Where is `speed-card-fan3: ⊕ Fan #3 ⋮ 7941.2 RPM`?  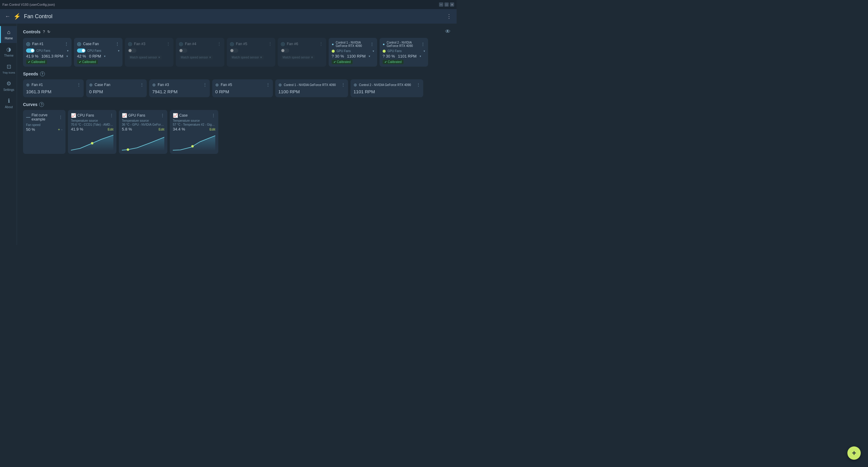 speed-card-fan3: ⊕ Fan #3 ⋮ 7941.2 RPM is located at coordinates (180, 88).